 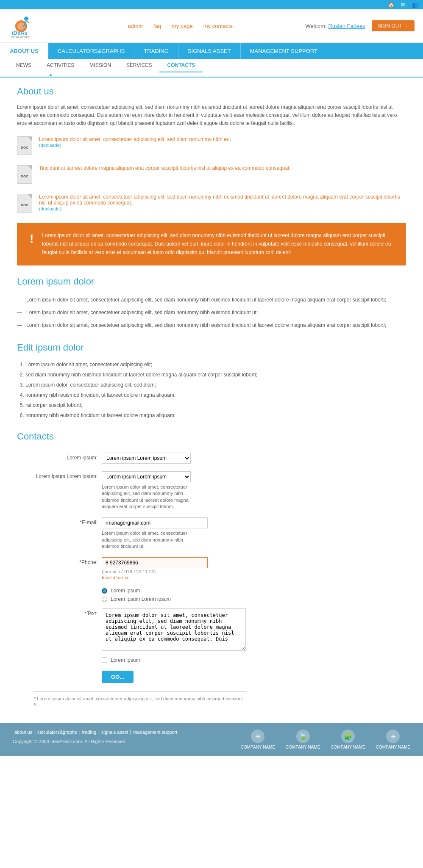 What do you see at coordinates (393, 736) in the screenshot?
I see `company-logo-icon-4: ✳` at bounding box center [393, 736].